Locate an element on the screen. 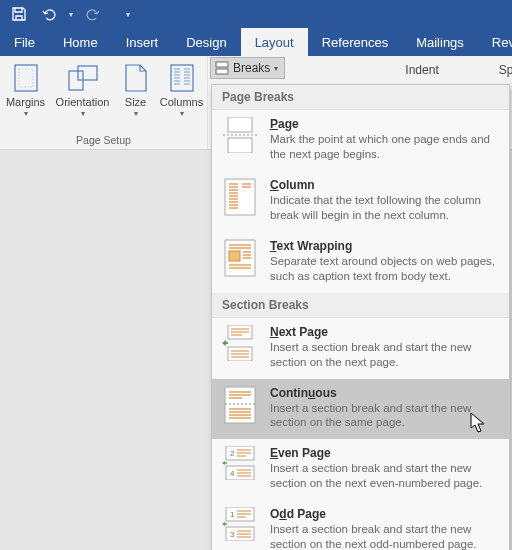 Image resolution: width=512 pixels, height=550 pixels. tab-home: Home is located at coordinates (80, 42).